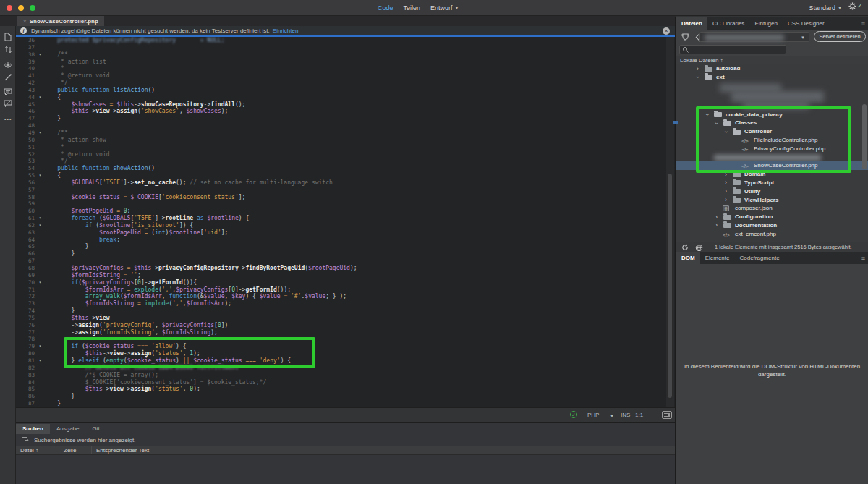 The width and height of the screenshot is (868, 484). What do you see at coordinates (8, 77) in the screenshot?
I see `format-source-icon` at bounding box center [8, 77].